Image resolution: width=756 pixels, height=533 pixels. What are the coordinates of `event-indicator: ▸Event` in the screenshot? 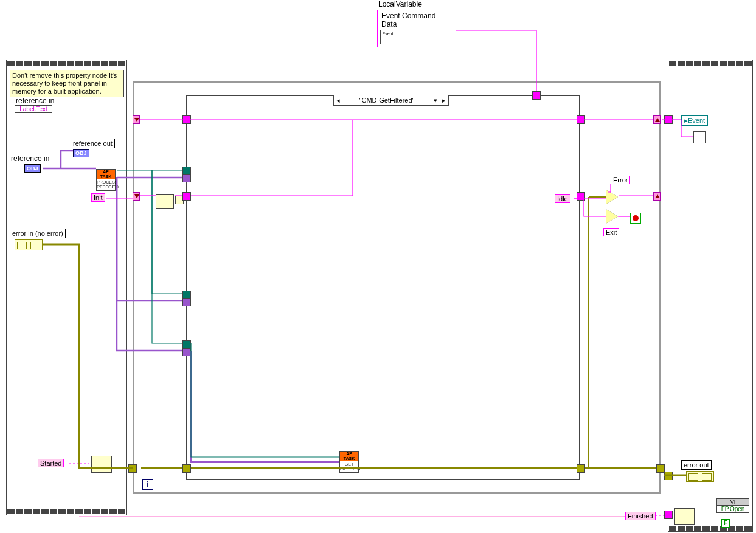 It's located at (695, 120).